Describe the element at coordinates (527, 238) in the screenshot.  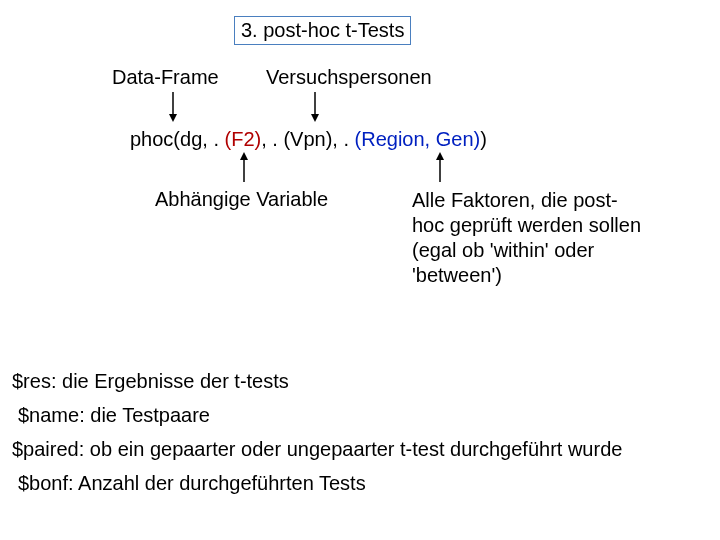
I see `annot-factors: Alle Faktoren, die post-hoc geprüft werd…` at that location.